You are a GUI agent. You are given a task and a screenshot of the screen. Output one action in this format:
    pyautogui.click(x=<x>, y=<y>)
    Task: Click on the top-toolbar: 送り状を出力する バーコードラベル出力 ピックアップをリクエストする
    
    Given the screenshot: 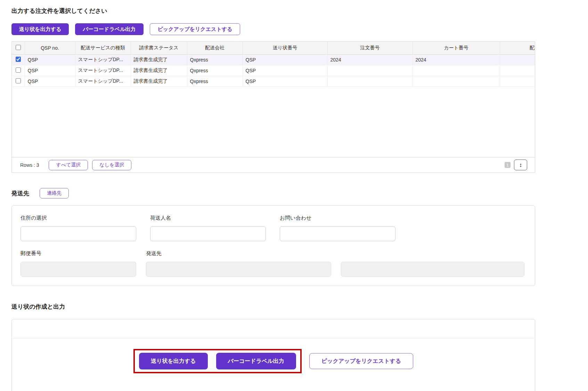 What is the action you would take?
    pyautogui.click(x=273, y=29)
    